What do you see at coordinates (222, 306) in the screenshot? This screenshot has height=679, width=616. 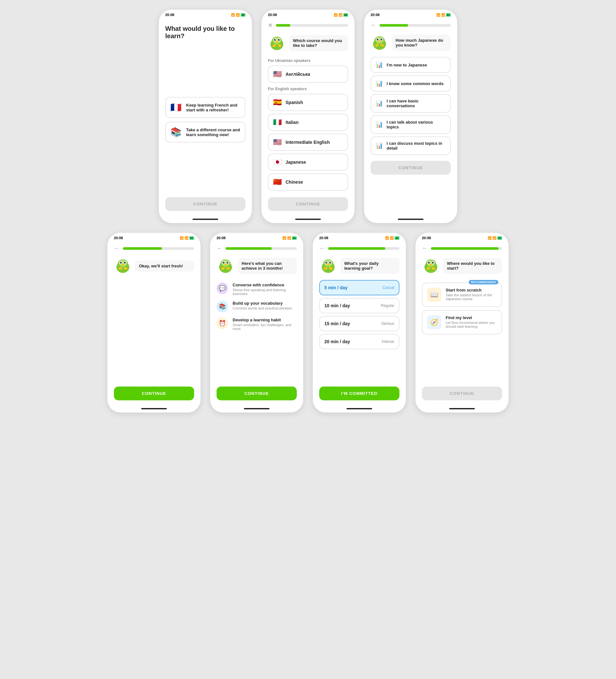 I see `vocab-icon: 📚` at bounding box center [222, 306].